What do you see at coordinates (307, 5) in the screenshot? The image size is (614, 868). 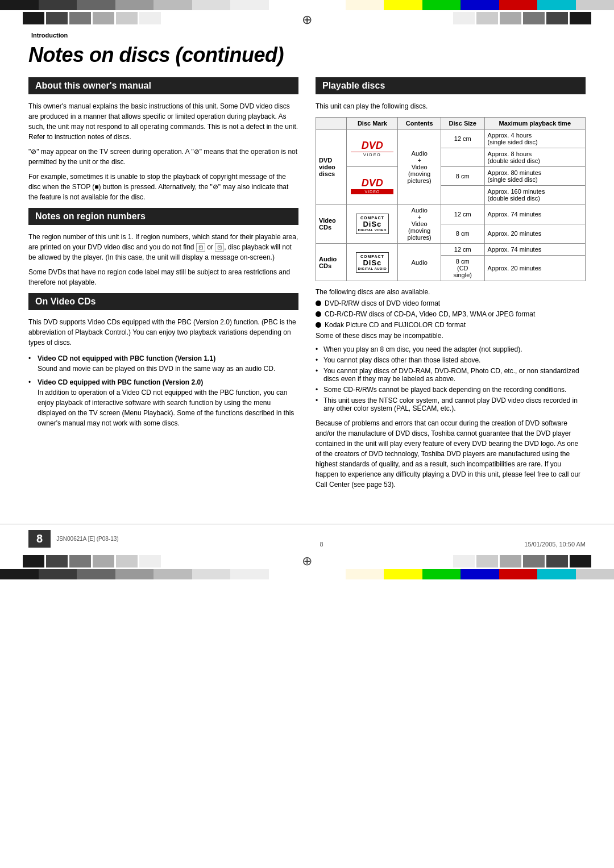 I see `top-color-bar` at bounding box center [307, 5].